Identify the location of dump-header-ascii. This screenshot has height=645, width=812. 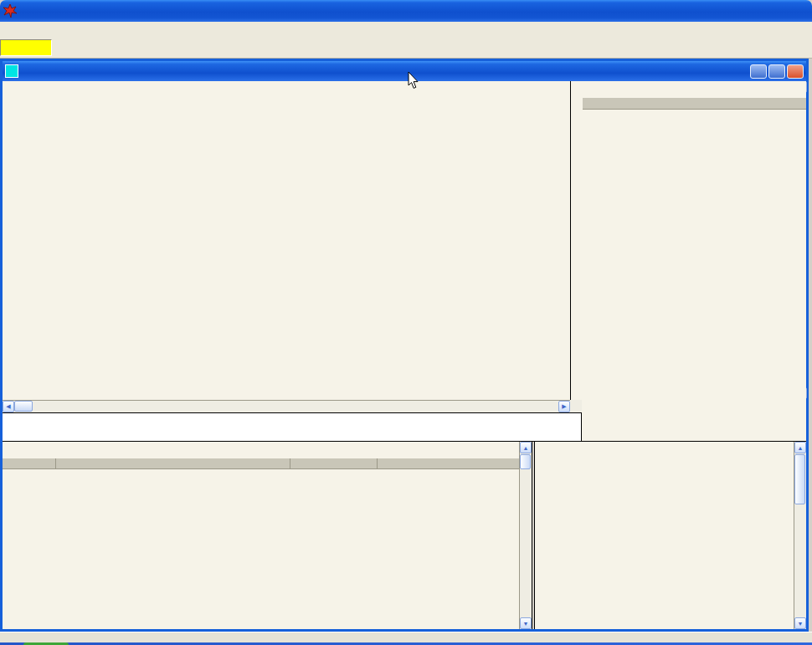
(334, 463).